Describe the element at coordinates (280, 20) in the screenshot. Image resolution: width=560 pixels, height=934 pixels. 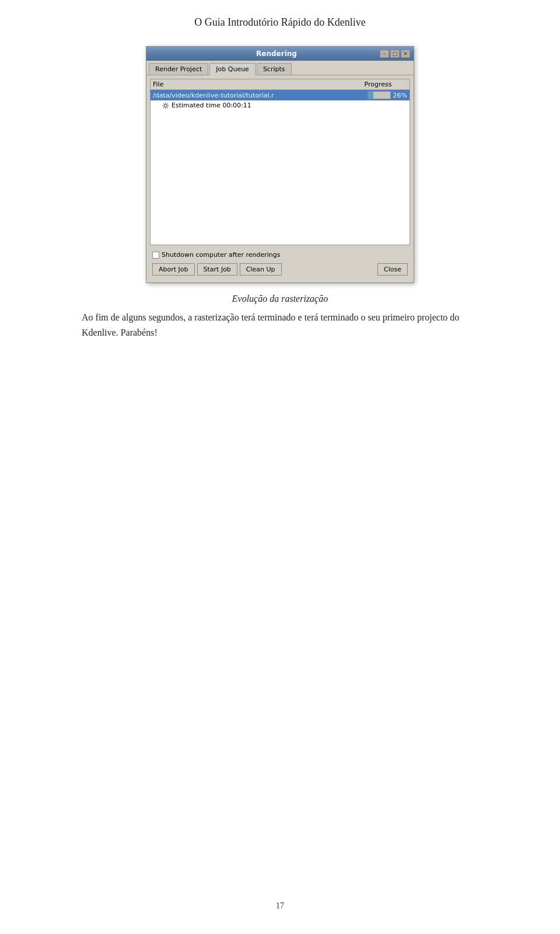
I see `page-title: O Guia Introdutório Rápido do Kdenlive` at that location.